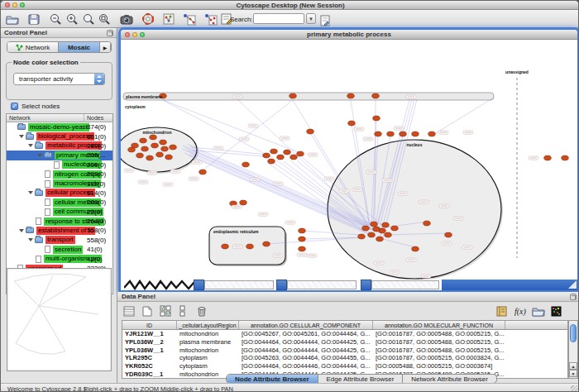 This screenshot has height=392, width=579. What do you see at coordinates (273, 379) in the screenshot?
I see `tab-node-attribute-browser: Node Attribute Browser` at bounding box center [273, 379].